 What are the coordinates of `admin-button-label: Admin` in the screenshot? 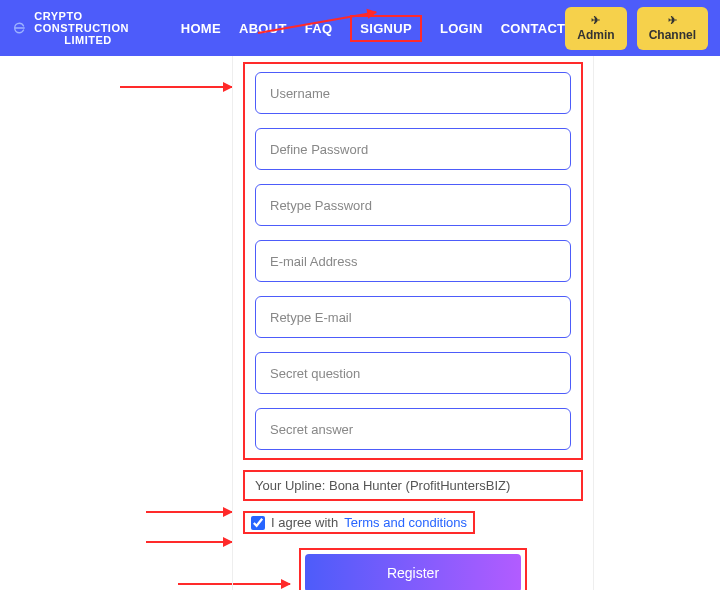 It's located at (596, 35).